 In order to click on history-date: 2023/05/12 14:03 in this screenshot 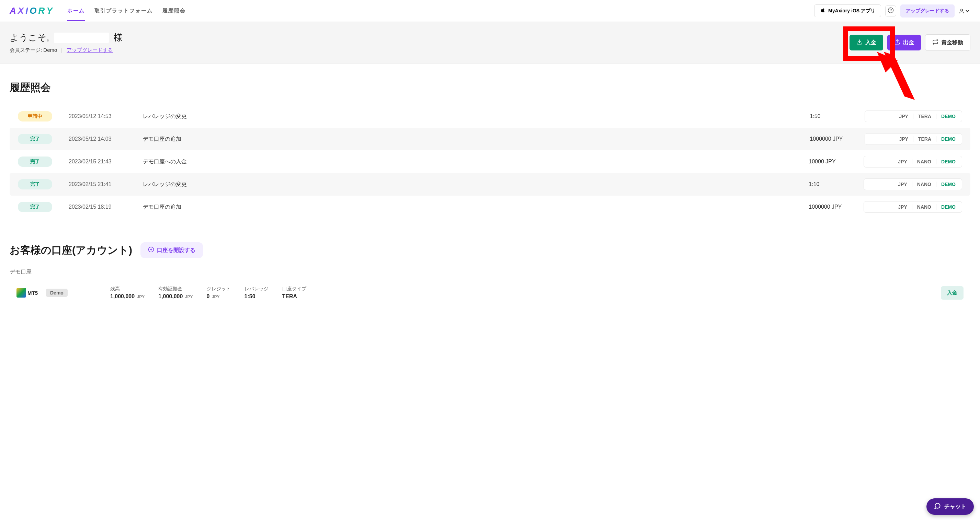, I will do `click(100, 139)`.